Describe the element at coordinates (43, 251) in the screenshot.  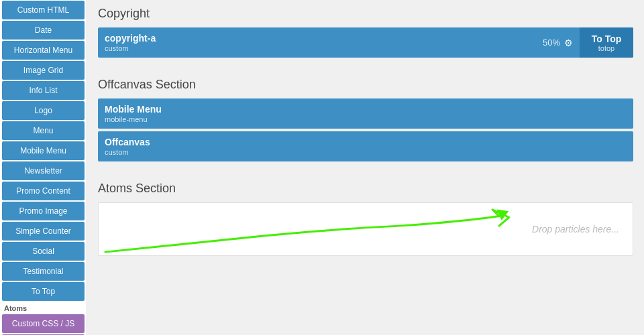
I see `sidebar-btn-social: Social` at that location.